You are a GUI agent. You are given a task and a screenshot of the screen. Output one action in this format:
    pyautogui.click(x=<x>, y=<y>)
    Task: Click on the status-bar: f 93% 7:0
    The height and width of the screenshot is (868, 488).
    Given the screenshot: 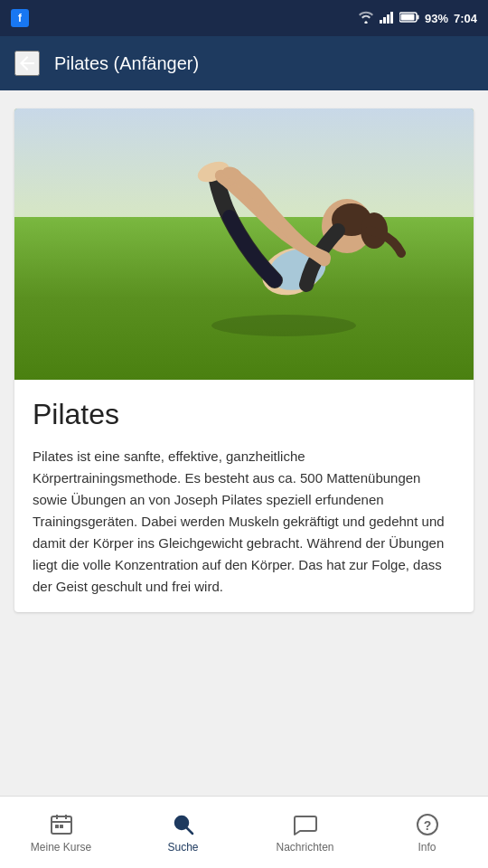 What is the action you would take?
    pyautogui.click(x=244, y=18)
    